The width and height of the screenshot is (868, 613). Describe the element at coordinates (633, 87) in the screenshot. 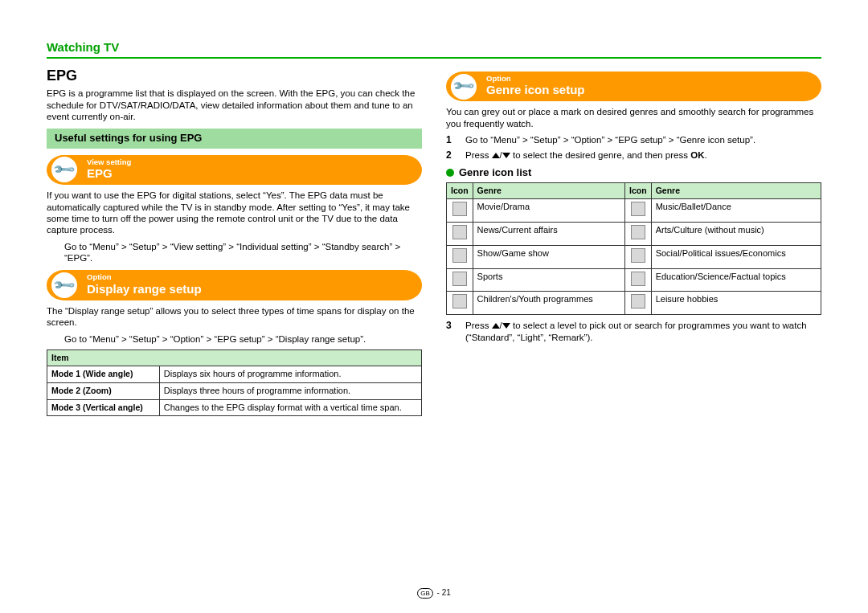

I see `pill-genre-icon-setup: 🔧 Option Genre icon setup` at that location.